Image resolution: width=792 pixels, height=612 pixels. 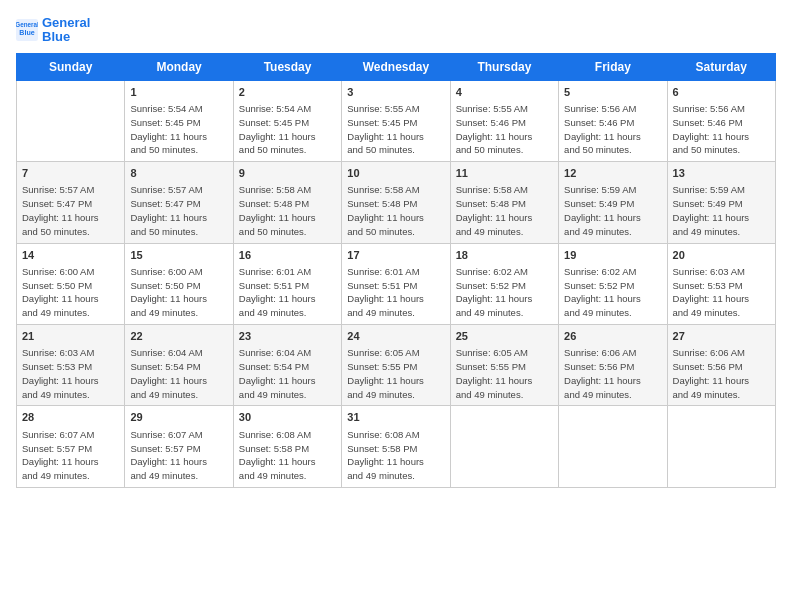 What do you see at coordinates (179, 202) in the screenshot?
I see `calendar-cell: 8Sunrise: 5:57 AM Sunset: 5:47 PM Daylig…` at bounding box center [179, 202].